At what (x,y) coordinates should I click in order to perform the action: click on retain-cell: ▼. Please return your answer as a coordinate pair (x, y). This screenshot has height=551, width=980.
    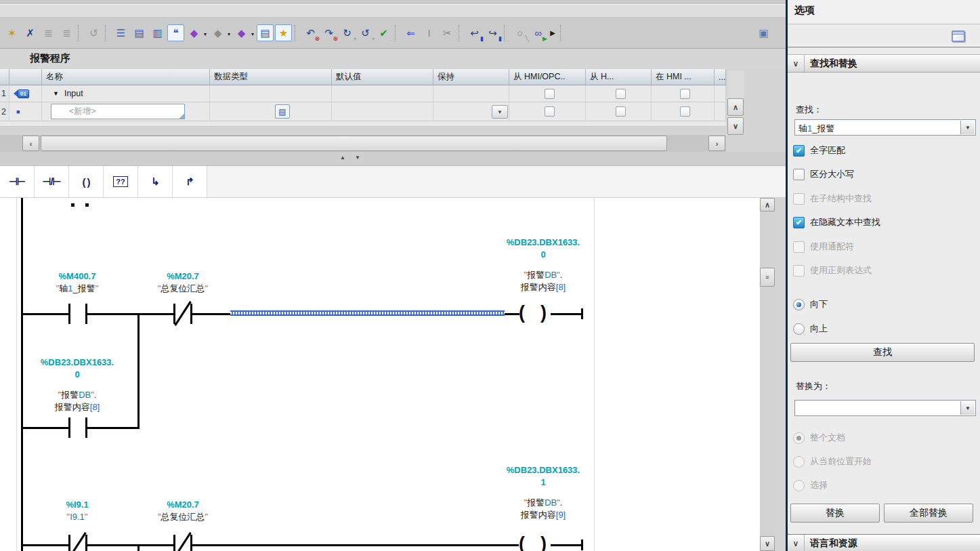
    Looking at the image, I should click on (471, 112).